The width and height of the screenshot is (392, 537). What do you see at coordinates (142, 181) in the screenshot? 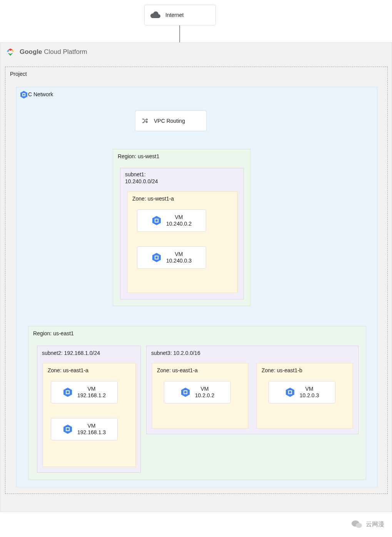
I see `subnet1-cidr: 10.240.0.0/24` at bounding box center [142, 181].